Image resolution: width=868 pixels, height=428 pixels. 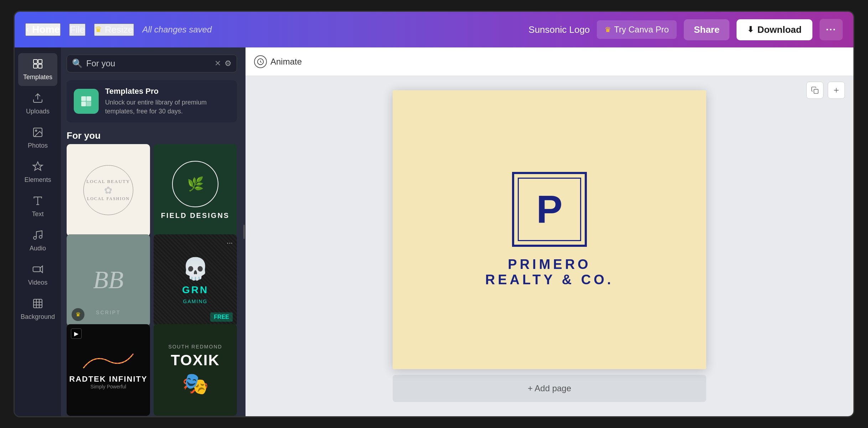 I want to click on animate-icon, so click(x=260, y=62).